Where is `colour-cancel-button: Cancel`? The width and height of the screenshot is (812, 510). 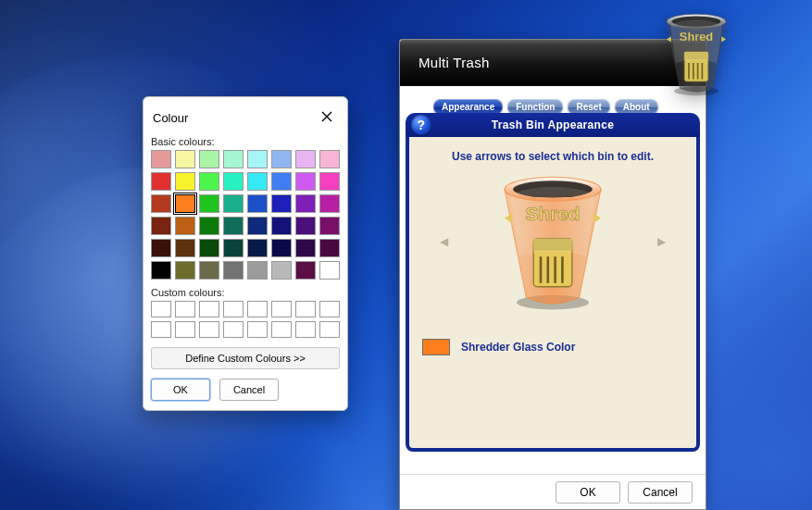
colour-cancel-button: Cancel is located at coordinates (249, 390).